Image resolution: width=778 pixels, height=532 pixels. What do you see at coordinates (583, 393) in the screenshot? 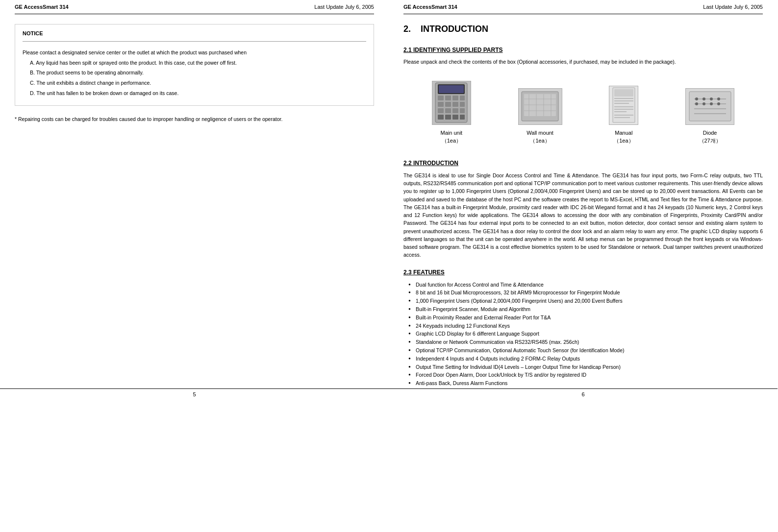
I see `right-footer: 6` at bounding box center [583, 393].